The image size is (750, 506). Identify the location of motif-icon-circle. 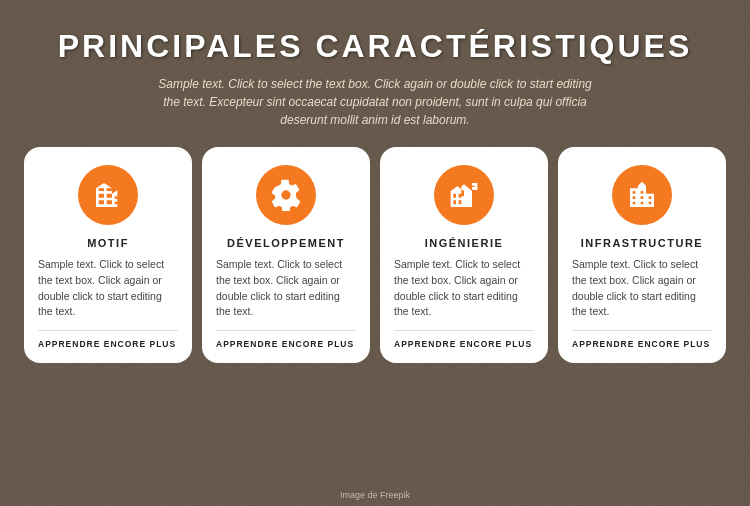
(108, 195).